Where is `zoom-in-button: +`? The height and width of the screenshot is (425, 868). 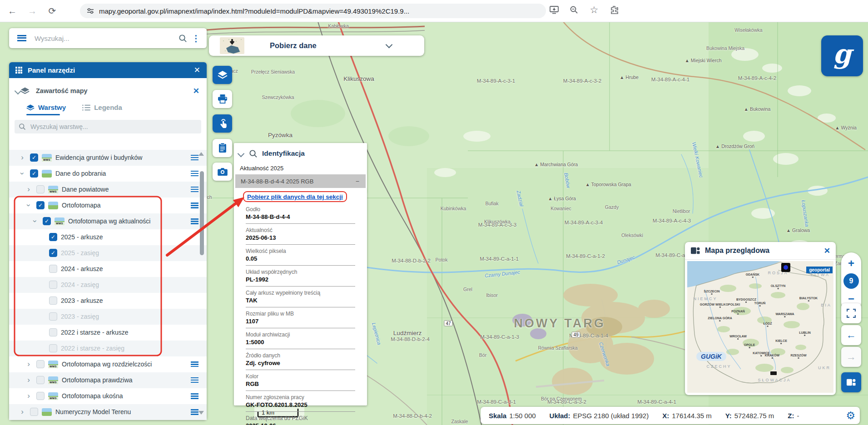
zoom-in-button: + is located at coordinates (851, 263).